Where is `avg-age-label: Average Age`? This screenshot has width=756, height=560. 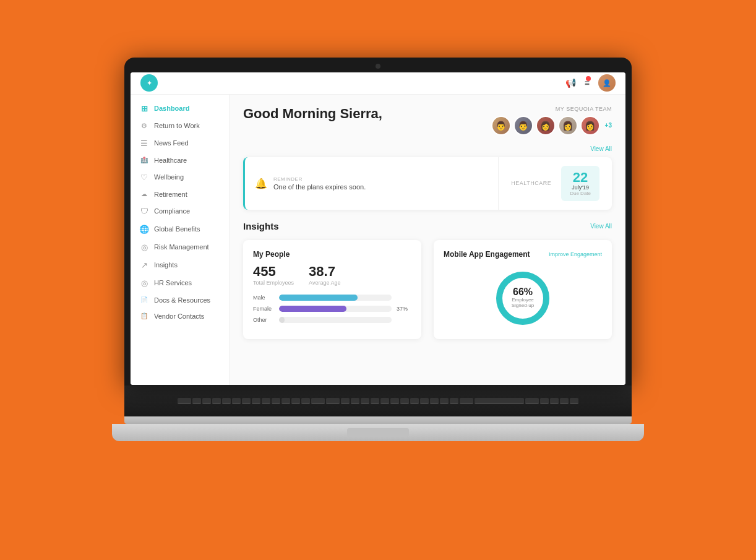
avg-age-label: Average Age is located at coordinates (324, 283).